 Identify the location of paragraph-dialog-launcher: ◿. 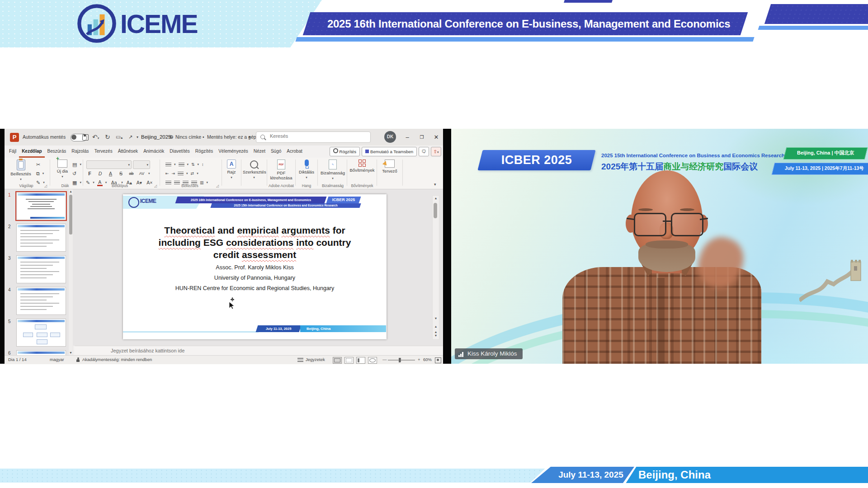
(217, 186).